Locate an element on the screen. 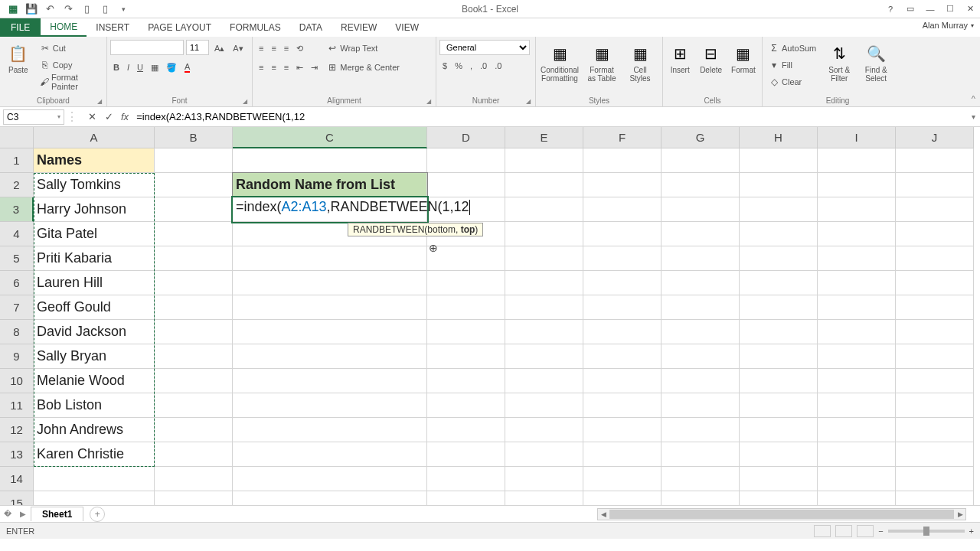 The height and width of the screenshot is (551, 980). help-icon: ? is located at coordinates (890, 9).